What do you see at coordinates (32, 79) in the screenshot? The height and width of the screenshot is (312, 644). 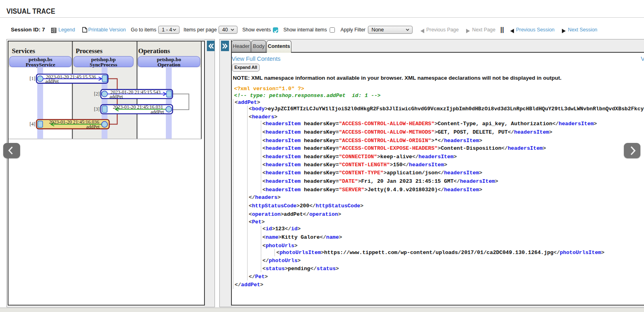 I see `svg-text: [1]` at bounding box center [32, 79].